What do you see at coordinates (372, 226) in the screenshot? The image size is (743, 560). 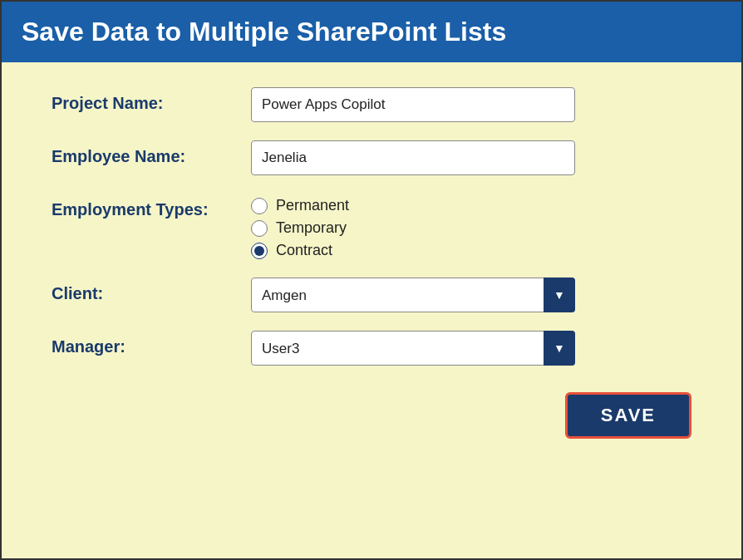 I see `employment-types-row: Employment Types: Permanent Temporary Co…` at bounding box center [372, 226].